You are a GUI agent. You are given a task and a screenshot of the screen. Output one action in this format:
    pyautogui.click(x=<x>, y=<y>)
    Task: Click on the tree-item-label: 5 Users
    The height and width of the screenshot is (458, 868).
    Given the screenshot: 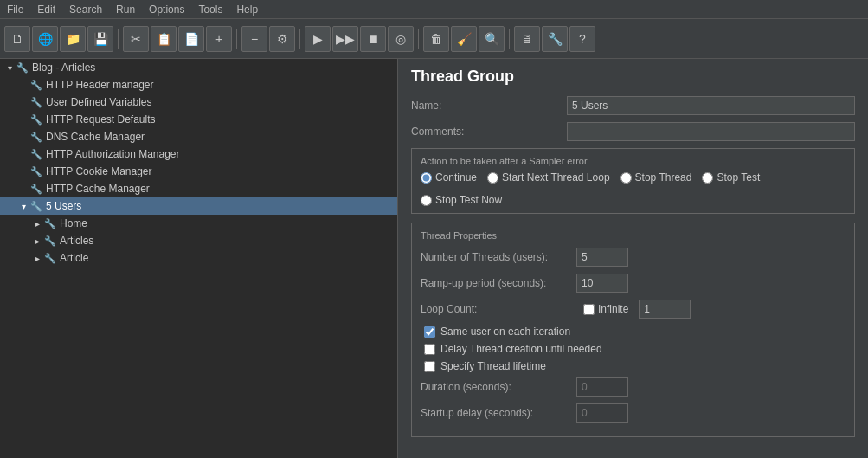 What is the action you would take?
    pyautogui.click(x=64, y=206)
    